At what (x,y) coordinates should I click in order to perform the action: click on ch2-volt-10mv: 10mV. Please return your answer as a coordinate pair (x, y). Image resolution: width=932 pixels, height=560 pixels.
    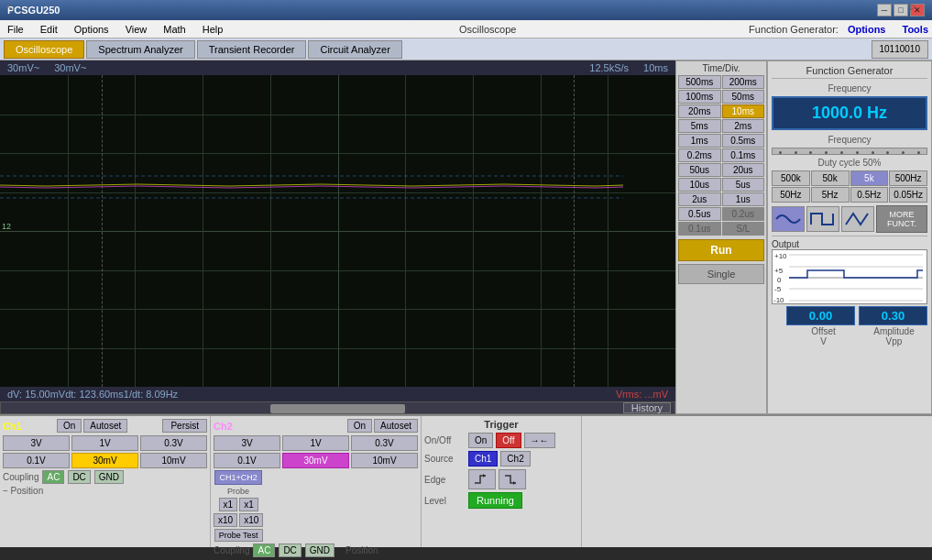
    Looking at the image, I should click on (385, 460).